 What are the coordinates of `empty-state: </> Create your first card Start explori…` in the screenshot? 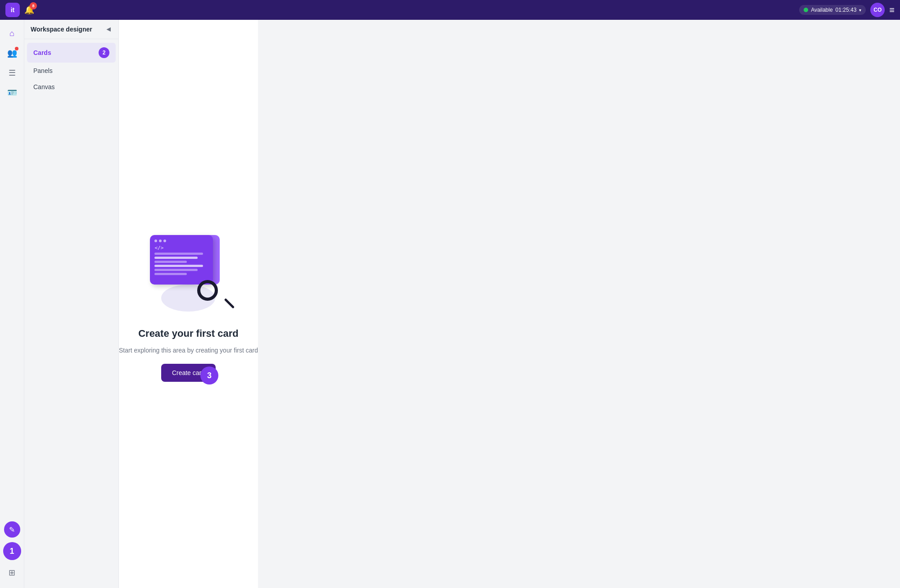 It's located at (188, 304).